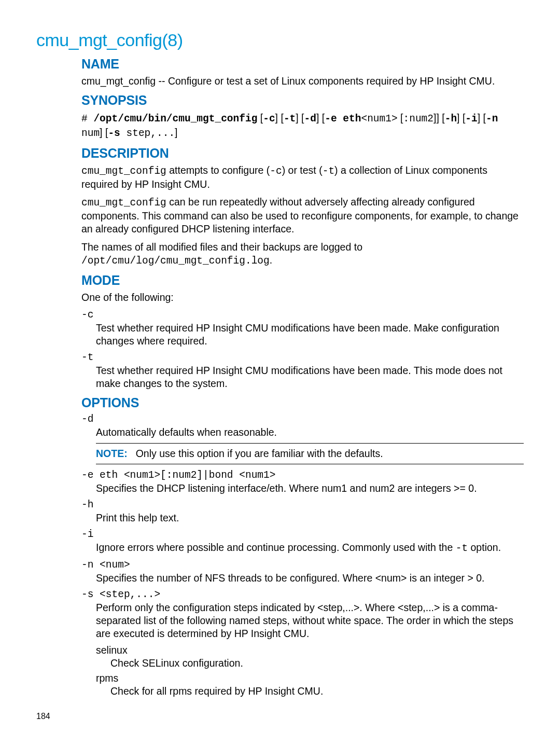 This screenshot has width=560, height=746. I want to click on note-line: NOTE:Only use this option if you are fam…, so click(310, 453).